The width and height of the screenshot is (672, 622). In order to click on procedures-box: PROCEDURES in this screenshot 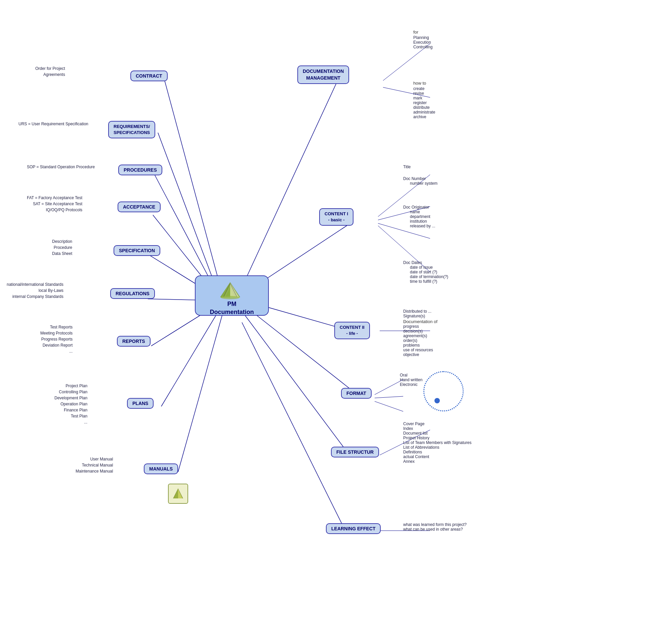, I will do `click(140, 170)`.